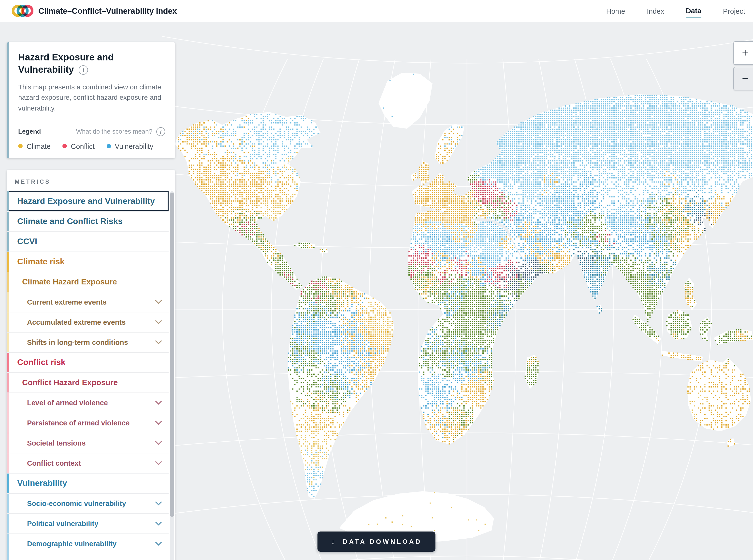 The height and width of the screenshot is (560, 753). Describe the element at coordinates (88, 483) in the screenshot. I see `metric-item-vulnerability: Vulnerability` at that location.